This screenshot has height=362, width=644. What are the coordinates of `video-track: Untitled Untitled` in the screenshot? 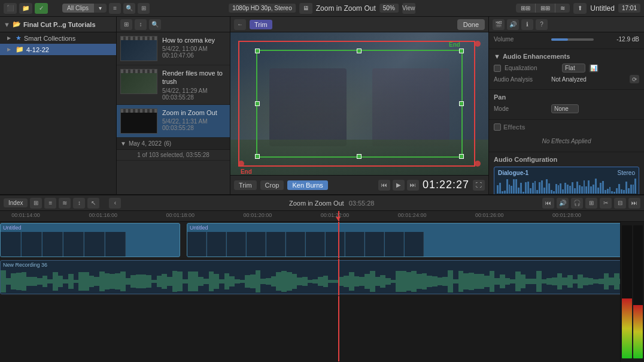 It's located at (322, 240).